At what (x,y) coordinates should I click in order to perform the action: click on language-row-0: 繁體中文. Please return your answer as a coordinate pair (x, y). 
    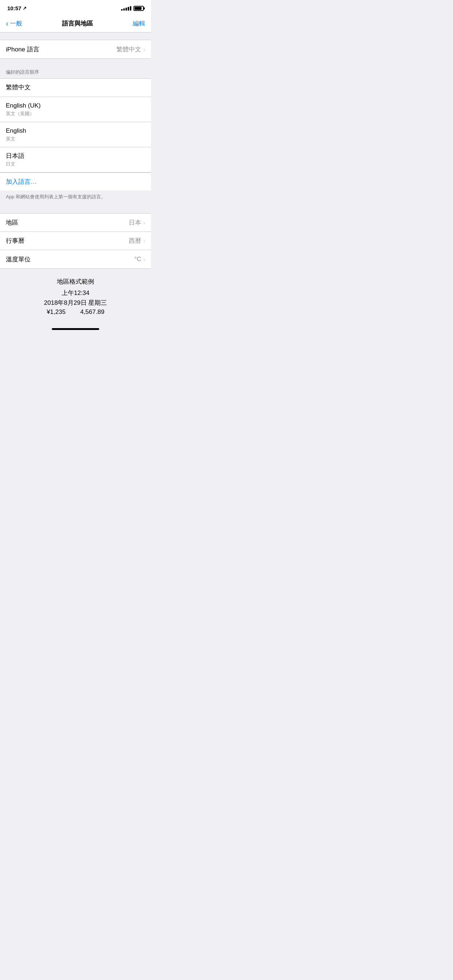
    Looking at the image, I should click on (75, 88).